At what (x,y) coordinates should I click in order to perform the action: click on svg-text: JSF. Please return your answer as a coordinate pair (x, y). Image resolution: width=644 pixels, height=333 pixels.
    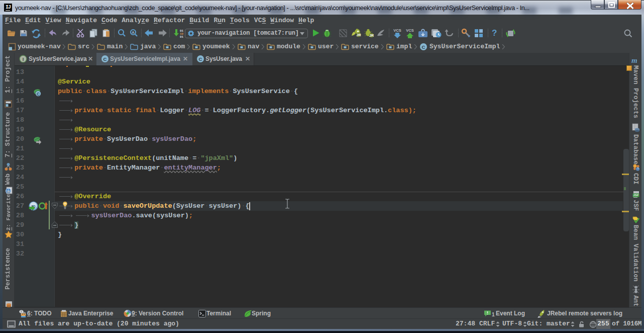
    Looking at the image, I should click on (636, 195).